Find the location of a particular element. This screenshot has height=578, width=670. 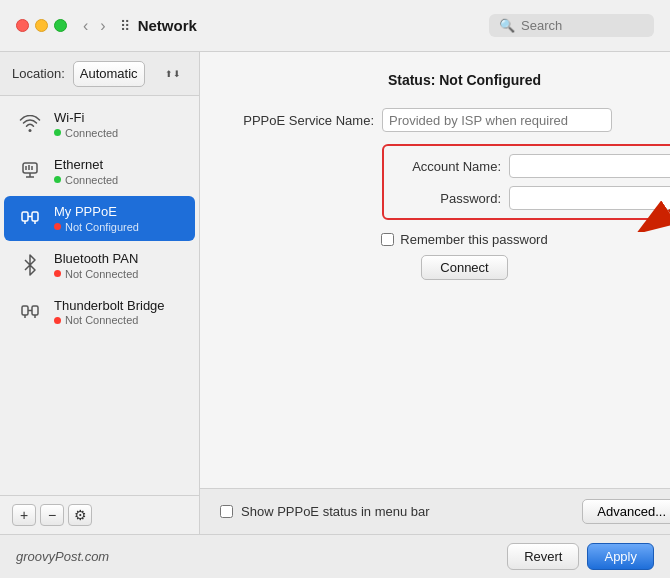

pppoe-info: My PPPoE Not Configured is located at coordinates (96, 218).